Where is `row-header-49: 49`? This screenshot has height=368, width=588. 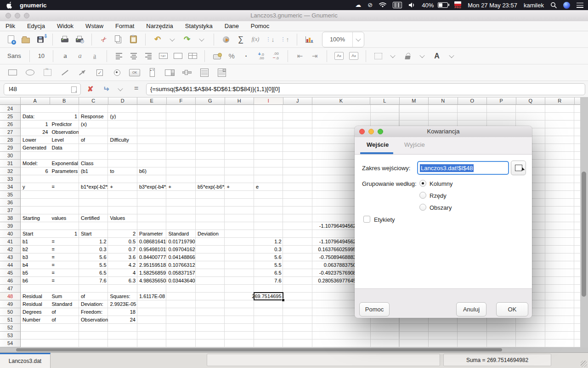
row-header-49: 49 is located at coordinates (10, 305).